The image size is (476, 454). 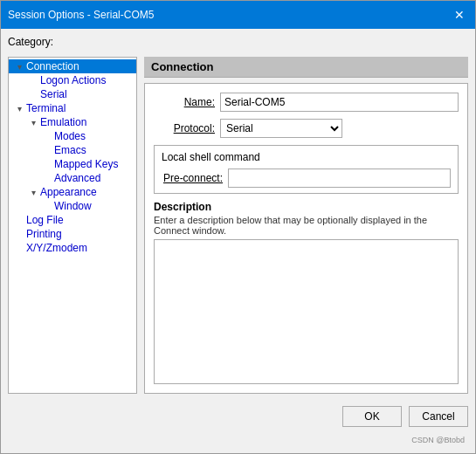 I want to click on expand-icon-connection: ▾, so click(x=19, y=66).